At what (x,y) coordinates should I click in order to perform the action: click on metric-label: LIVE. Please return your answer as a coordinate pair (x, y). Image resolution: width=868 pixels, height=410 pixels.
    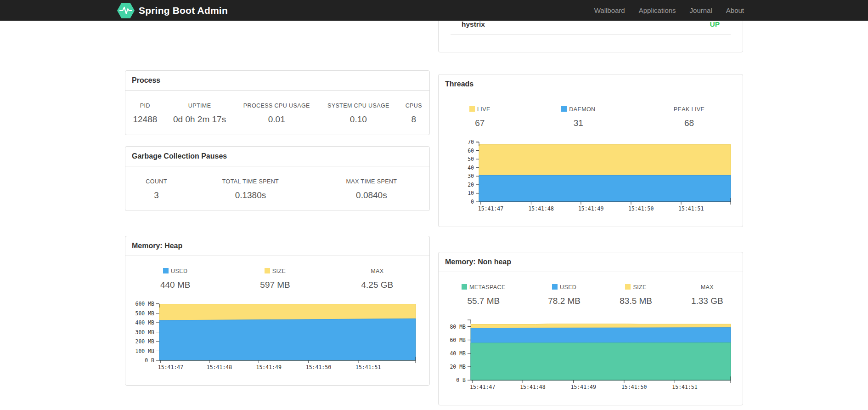
    Looking at the image, I should click on (480, 103).